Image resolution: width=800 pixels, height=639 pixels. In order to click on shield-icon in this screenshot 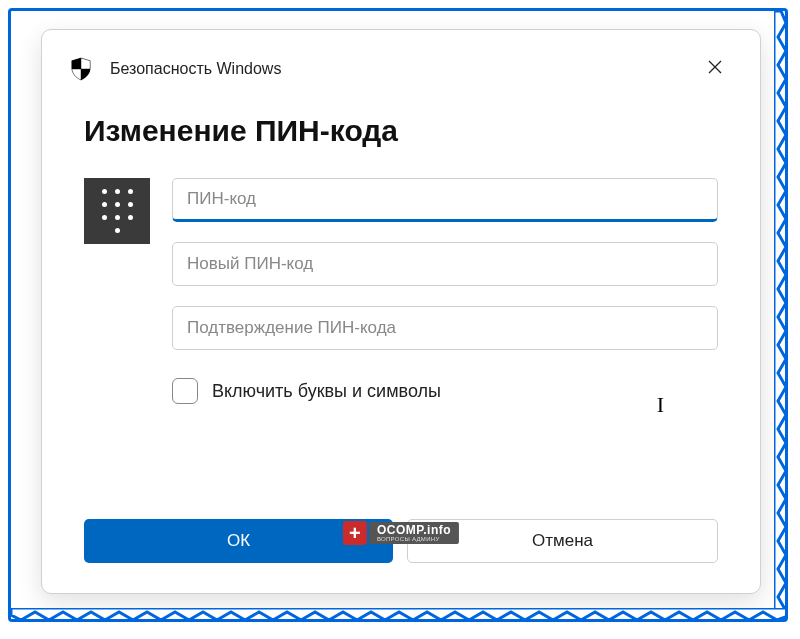, I will do `click(81, 69)`.